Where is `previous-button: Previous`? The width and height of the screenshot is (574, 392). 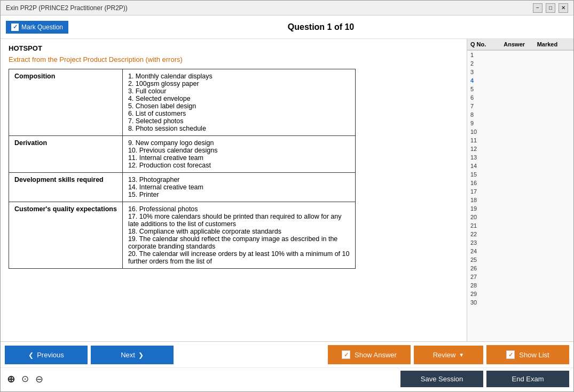 previous-button: Previous is located at coordinates (46, 355).